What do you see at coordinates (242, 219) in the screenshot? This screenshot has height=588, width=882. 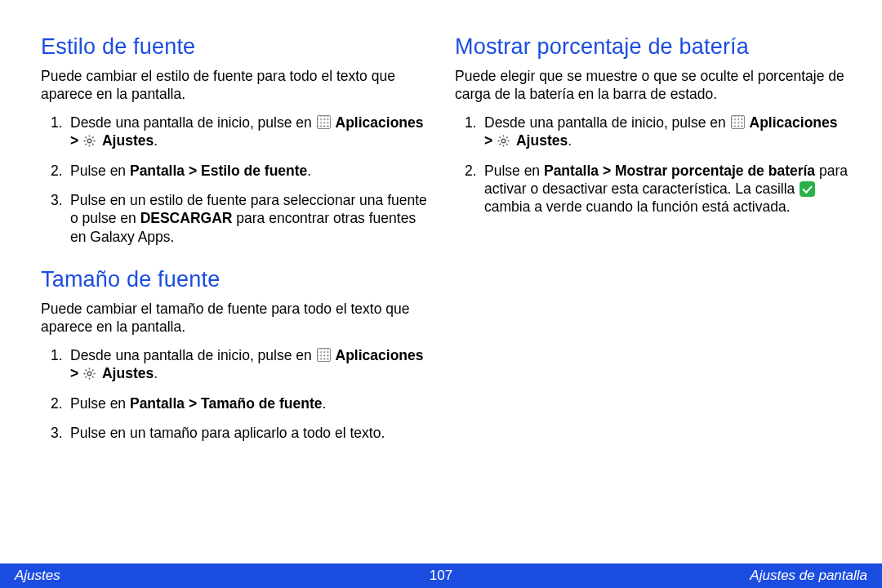 I see `step-3: 3. Pulse en un estilo de fuente para sel…` at bounding box center [242, 219].